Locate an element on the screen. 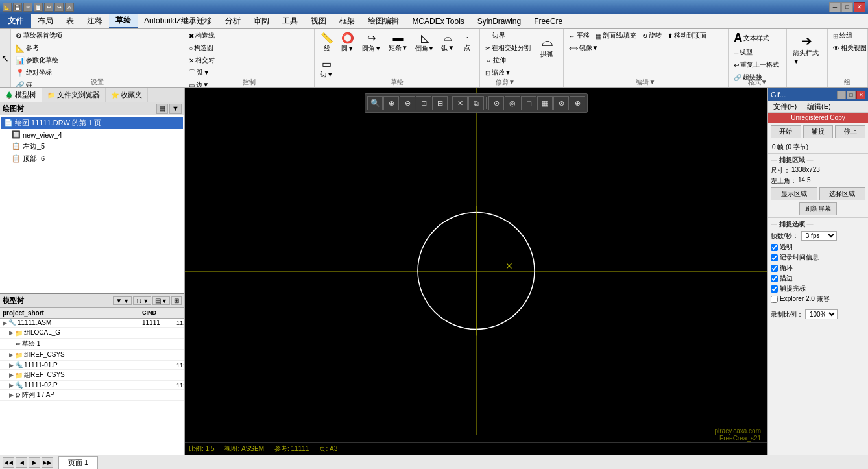 The image size is (868, 469). panel-menu-file: 文件(F) is located at coordinates (785, 106).